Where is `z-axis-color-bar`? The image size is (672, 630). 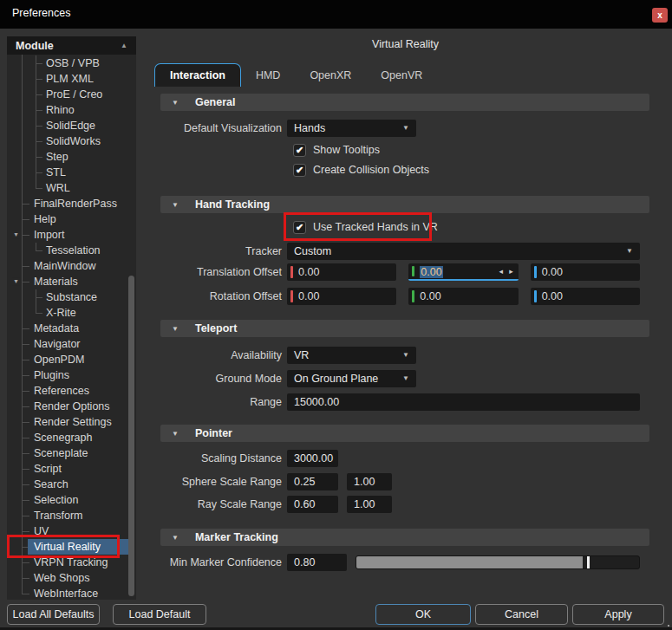
z-axis-color-bar is located at coordinates (536, 296).